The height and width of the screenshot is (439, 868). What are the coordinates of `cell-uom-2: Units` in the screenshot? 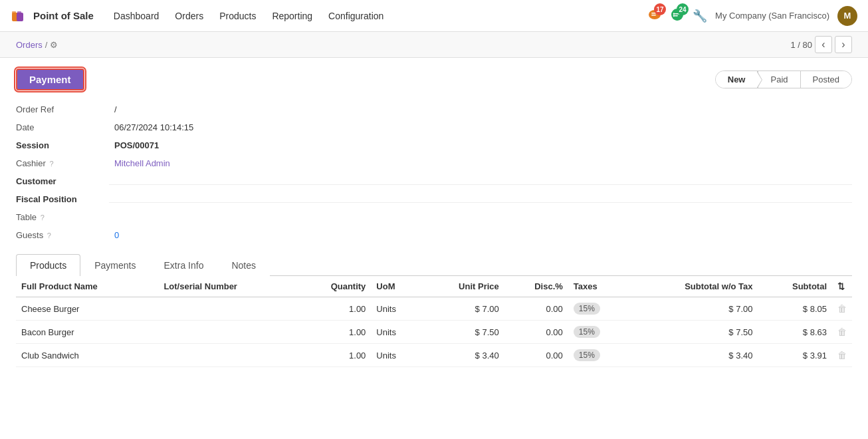 It's located at (396, 355).